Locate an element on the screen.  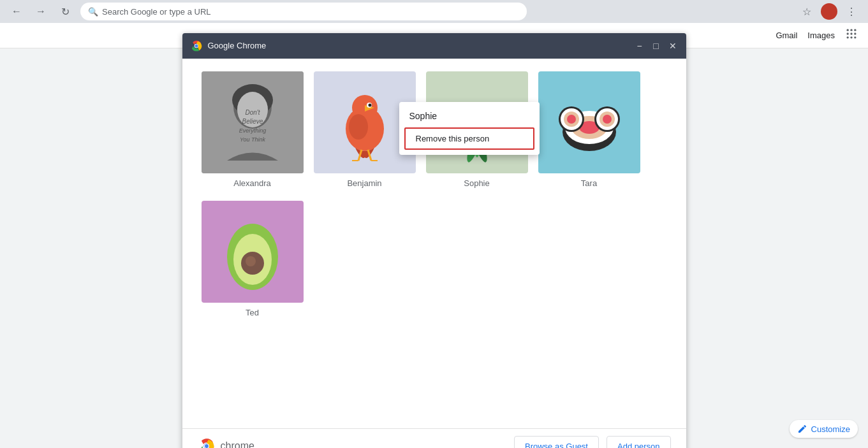
profile-name-benjamin: Benjamin is located at coordinates (365, 182).